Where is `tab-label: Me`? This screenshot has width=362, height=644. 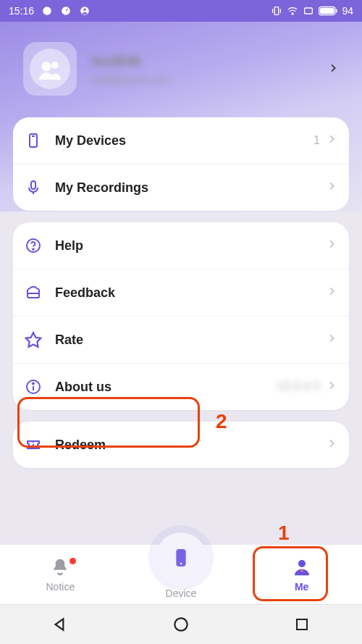 tab-label: Me is located at coordinates (301, 587).